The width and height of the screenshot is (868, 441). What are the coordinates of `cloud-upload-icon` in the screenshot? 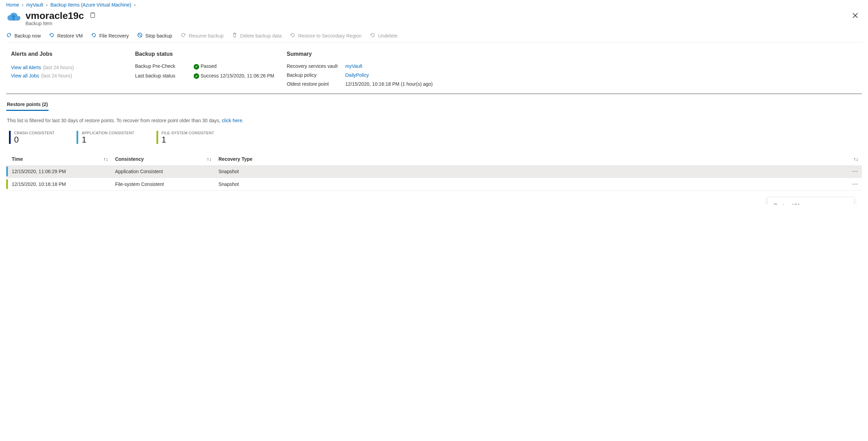 It's located at (13, 18).